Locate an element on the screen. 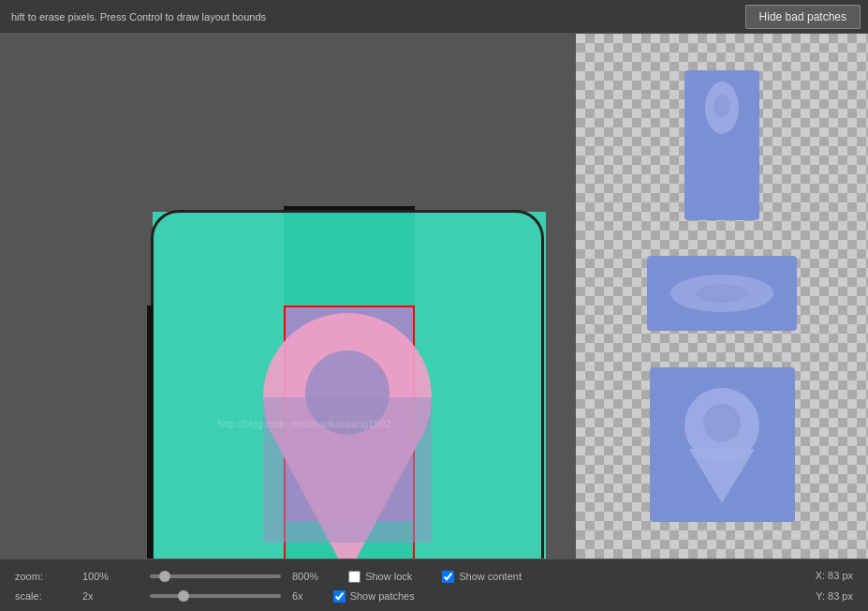 This screenshot has width=868, height=611. hint-text: hift to erase pixels. Press Control to d… is located at coordinates (373, 17).